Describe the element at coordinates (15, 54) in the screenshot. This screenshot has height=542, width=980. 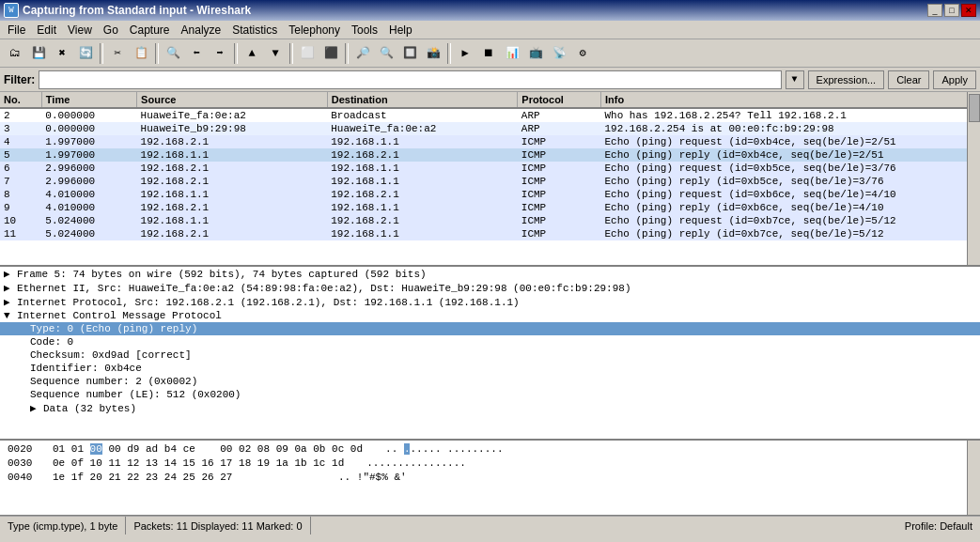
I see `toolbar-btn-open: 🗂` at that location.